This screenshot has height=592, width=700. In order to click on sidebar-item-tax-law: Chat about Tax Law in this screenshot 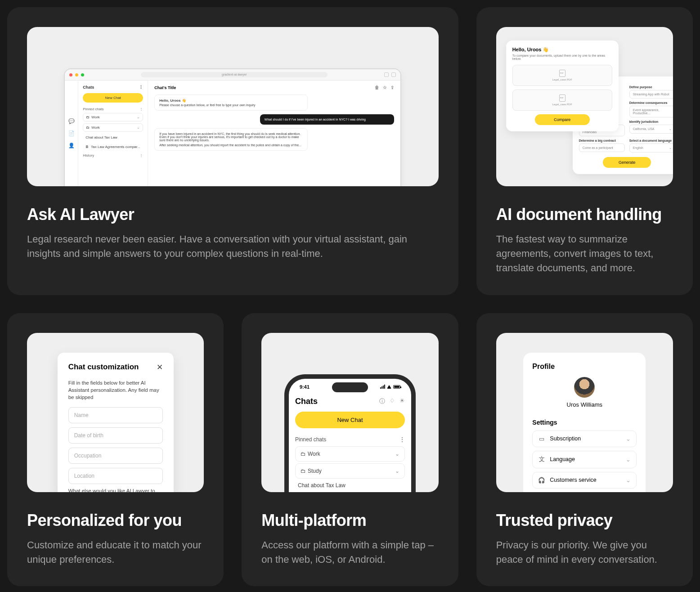, I will do `click(113, 138)`.